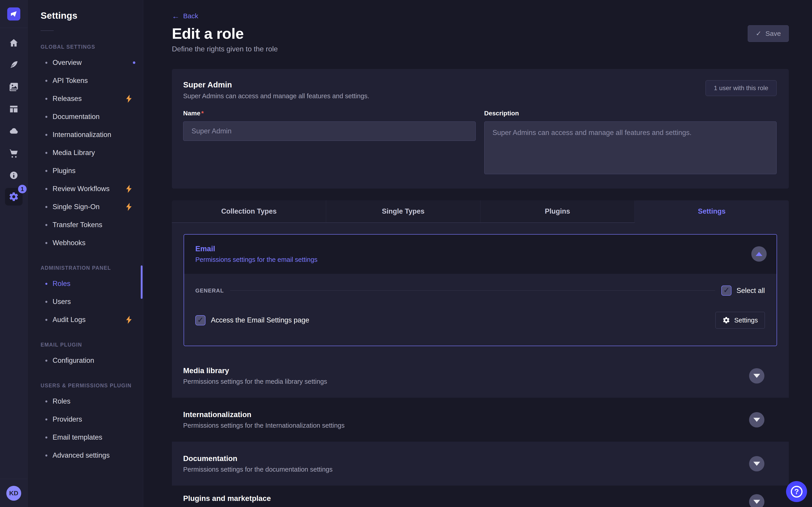 The height and width of the screenshot is (507, 812). Describe the element at coordinates (14, 253) in the screenshot. I see `nav-rail: 1 KD` at that location.